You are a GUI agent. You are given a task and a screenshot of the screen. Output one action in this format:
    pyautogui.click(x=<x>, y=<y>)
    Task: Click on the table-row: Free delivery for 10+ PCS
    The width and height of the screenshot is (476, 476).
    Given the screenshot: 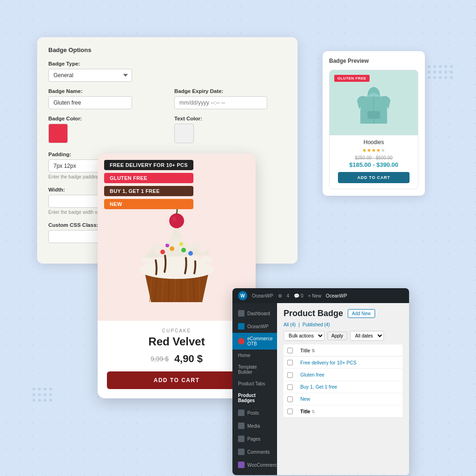 What is the action you would take?
    pyautogui.click(x=343, y=363)
    